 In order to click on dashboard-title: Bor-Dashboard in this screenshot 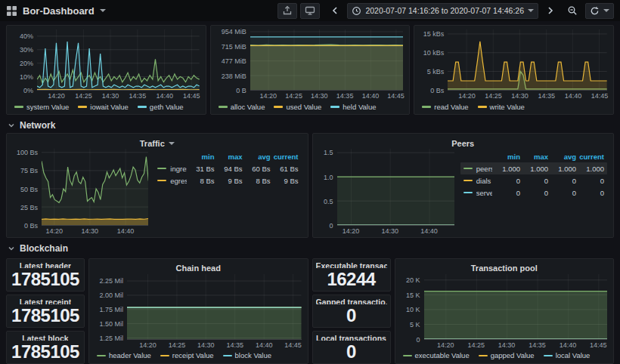, I will do `click(59, 11)`.